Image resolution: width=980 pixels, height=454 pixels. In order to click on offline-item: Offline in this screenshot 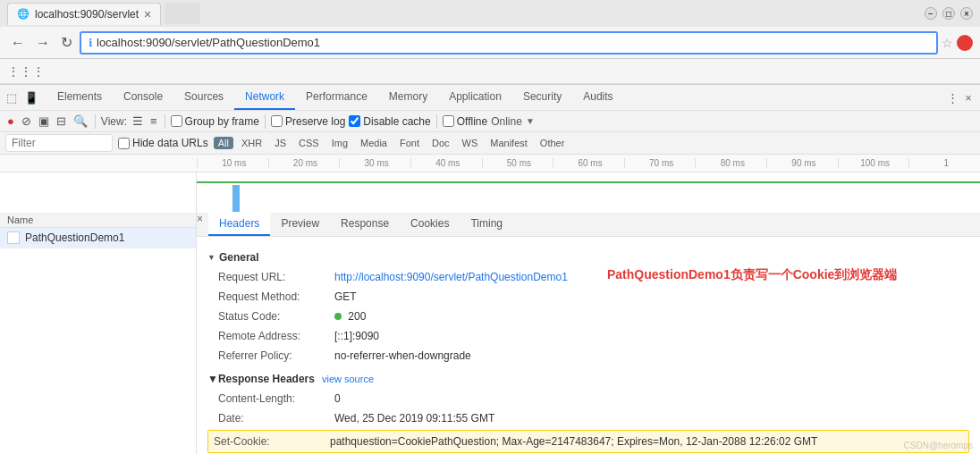, I will do `click(465, 122)`.